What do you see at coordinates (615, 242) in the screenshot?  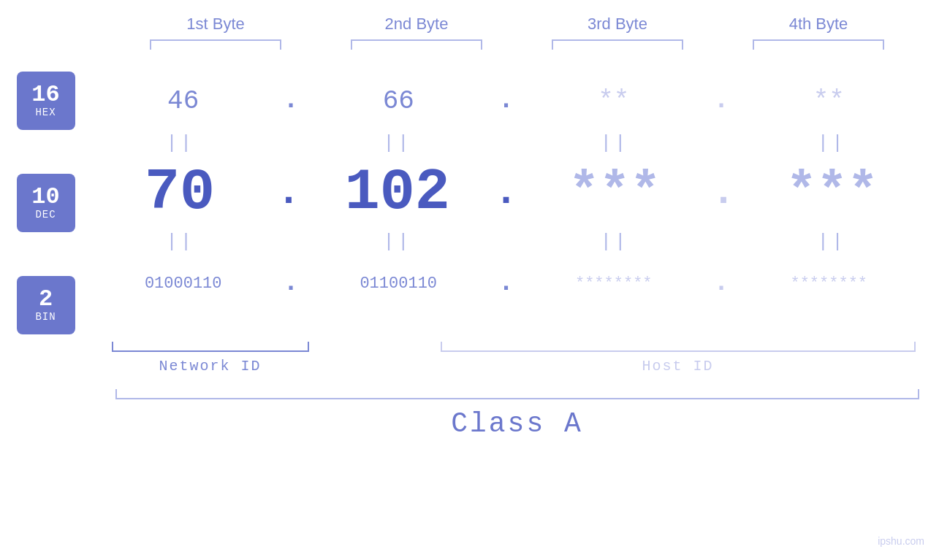 I see `eq7: ||` at bounding box center [615, 242].